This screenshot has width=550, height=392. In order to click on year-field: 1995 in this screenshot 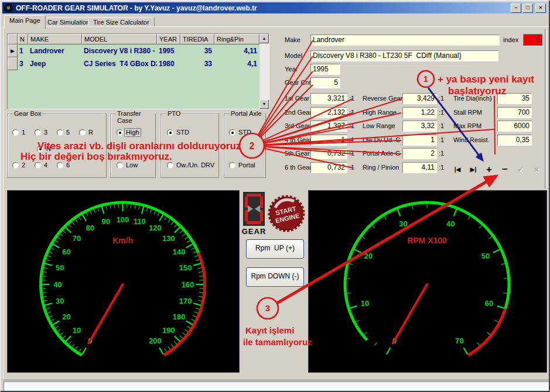, I will do `click(326, 69)`.